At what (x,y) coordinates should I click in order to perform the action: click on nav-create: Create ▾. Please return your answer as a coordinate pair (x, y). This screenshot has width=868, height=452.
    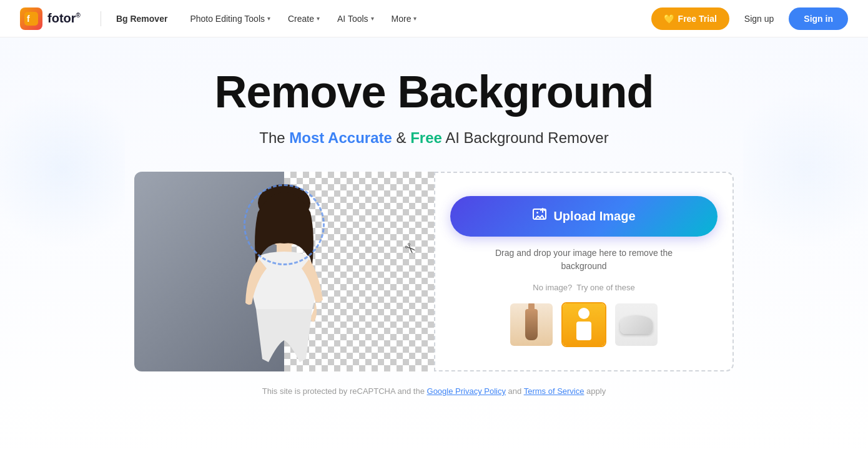
    Looking at the image, I should click on (303, 19).